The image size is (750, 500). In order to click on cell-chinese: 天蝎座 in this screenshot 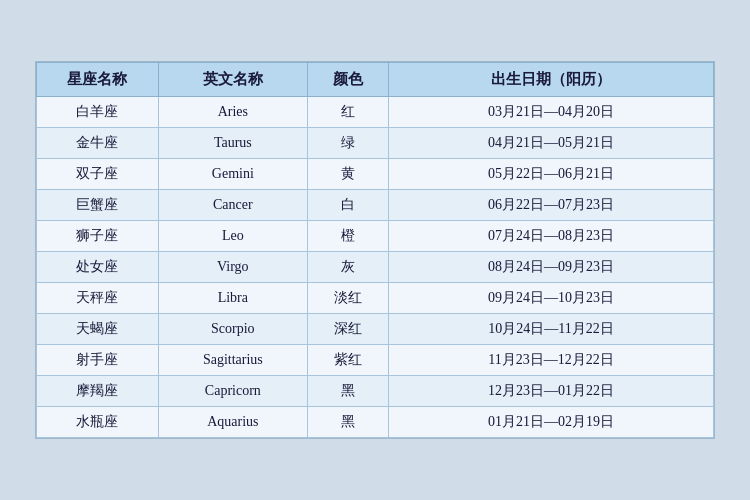, I will do `click(98, 330)`.